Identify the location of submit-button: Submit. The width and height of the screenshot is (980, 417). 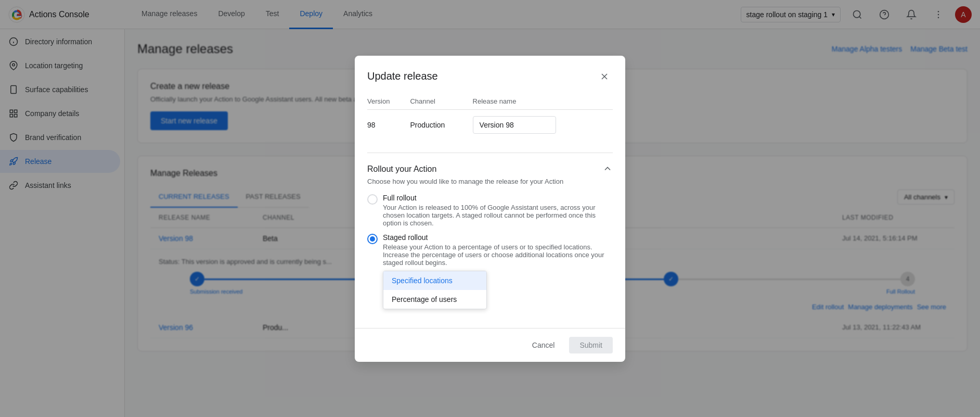
(591, 345).